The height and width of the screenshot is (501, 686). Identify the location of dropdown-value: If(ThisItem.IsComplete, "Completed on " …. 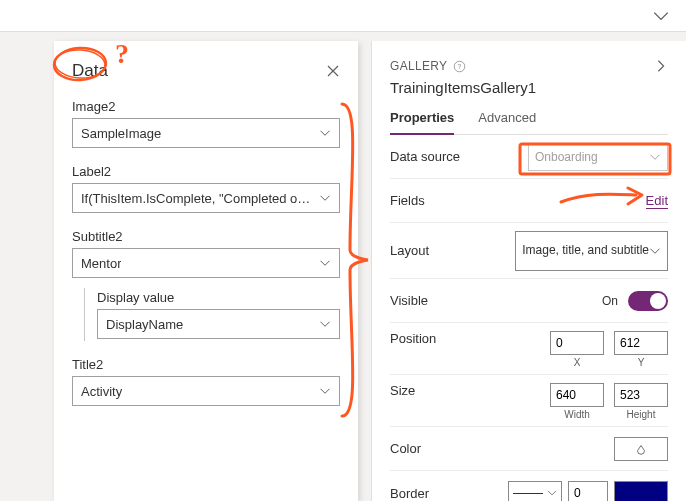
(197, 198).